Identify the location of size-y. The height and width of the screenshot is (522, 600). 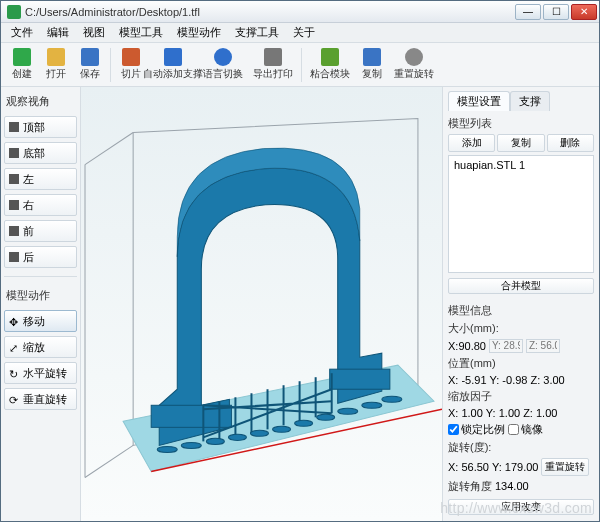
(506, 346).